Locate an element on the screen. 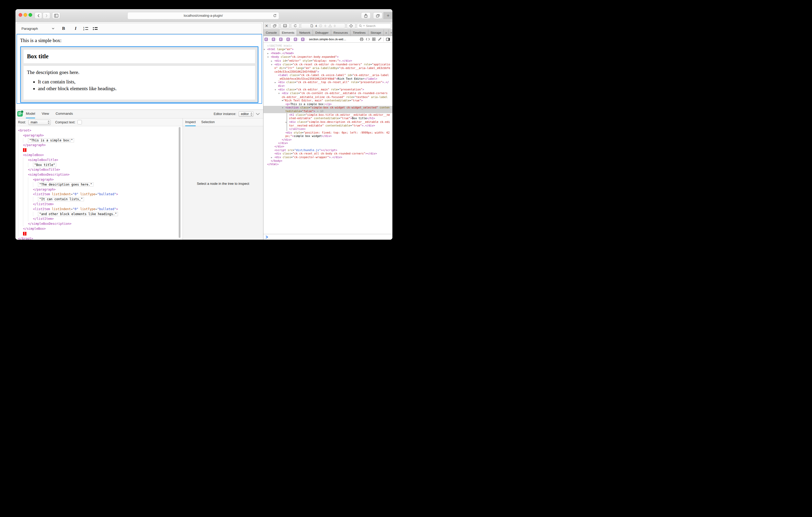 The image size is (812, 517). console-prompt-row is located at coordinates (328, 237).